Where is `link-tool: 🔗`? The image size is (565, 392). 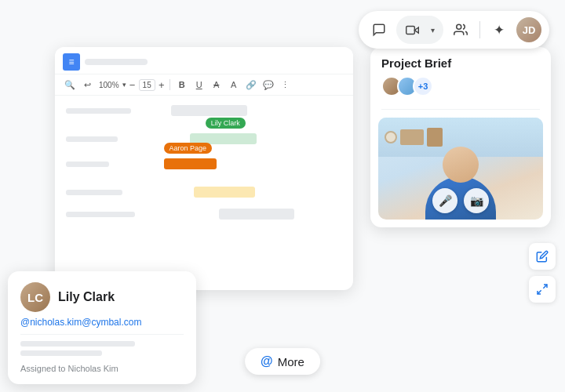 link-tool: 🔗 is located at coordinates (251, 85).